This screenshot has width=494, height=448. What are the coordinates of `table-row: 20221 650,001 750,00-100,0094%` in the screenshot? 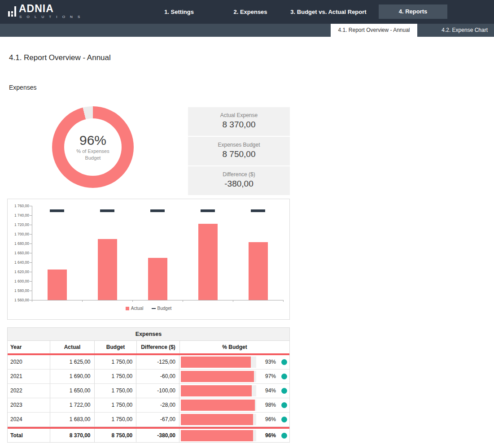 It's located at (149, 391).